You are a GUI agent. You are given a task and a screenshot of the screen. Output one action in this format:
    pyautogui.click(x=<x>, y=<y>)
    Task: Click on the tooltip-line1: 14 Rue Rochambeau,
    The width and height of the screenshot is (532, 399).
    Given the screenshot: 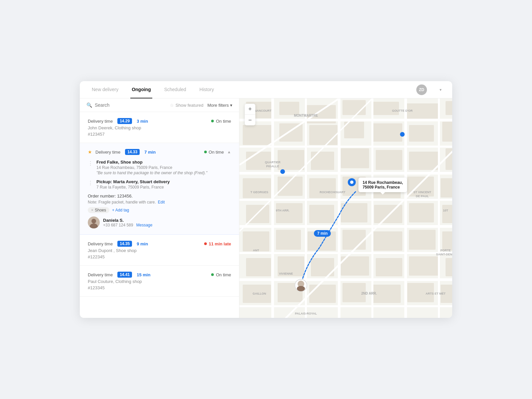 What is the action you would take?
    pyautogui.click(x=382, y=183)
    